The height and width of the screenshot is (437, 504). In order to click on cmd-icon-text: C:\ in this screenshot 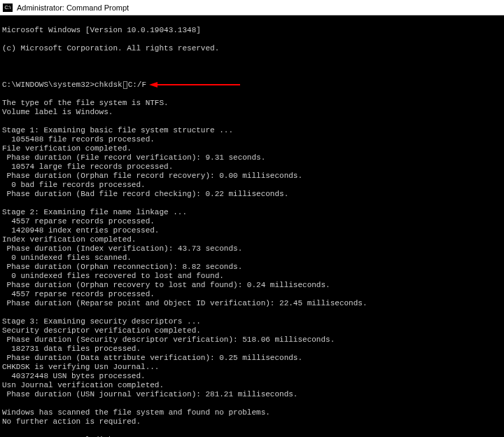, I will do `click(8, 7)`.